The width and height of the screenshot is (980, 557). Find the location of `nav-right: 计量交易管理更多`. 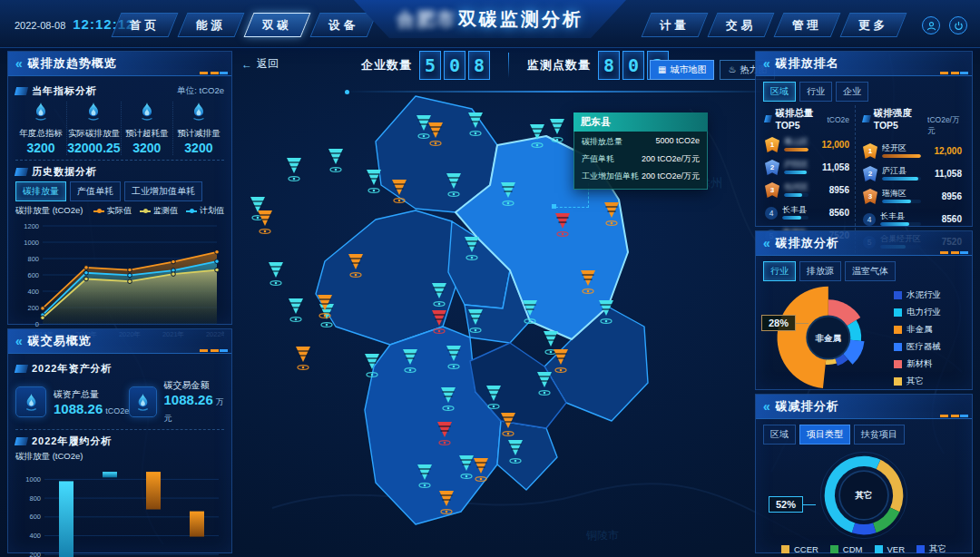

nav-right: 计量交易管理更多 is located at coordinates (774, 25).